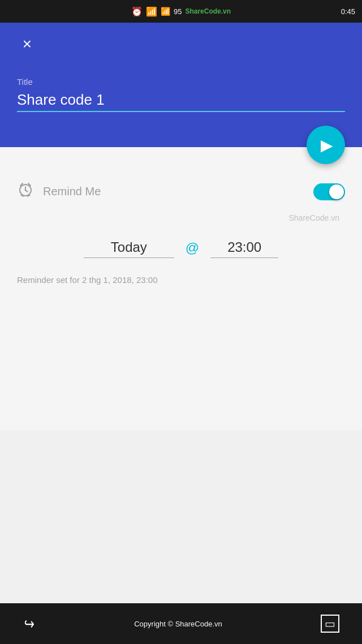  I want to click on bottom-icons-container: ↩ Copyright © ShareCode.vn ▭, so click(181, 624).